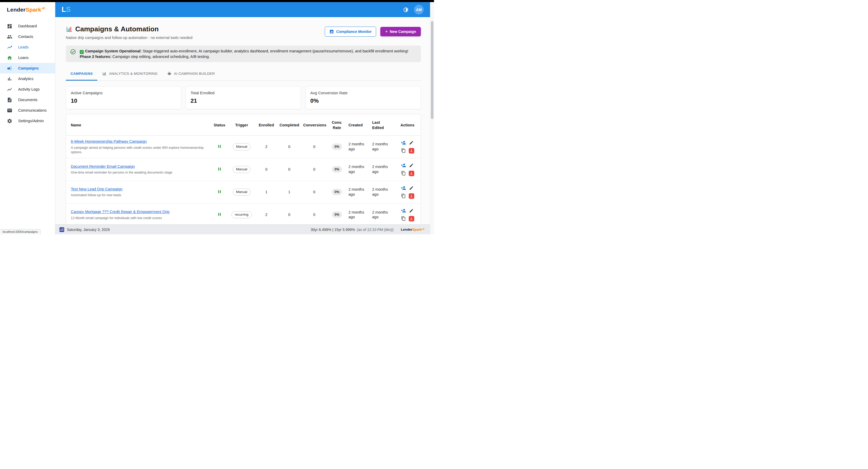 The height and width of the screenshot is (469, 868). What do you see at coordinates (243, 180) in the screenshot?
I see `campaign-rows: 6-Week Homeownership Pathway Campaign A …` at bounding box center [243, 180].